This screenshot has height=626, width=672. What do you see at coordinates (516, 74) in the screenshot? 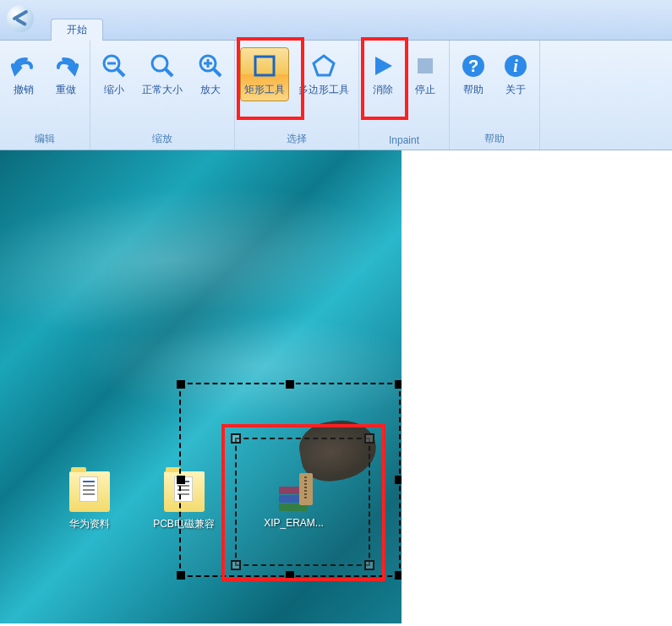
I see `about-button: i 关于` at bounding box center [516, 74].